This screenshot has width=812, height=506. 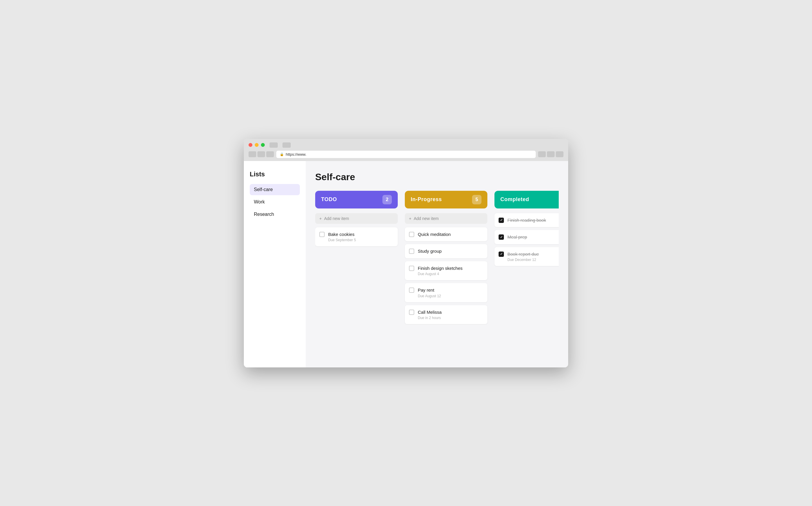 I want to click on plus-icon-todo: +, so click(x=321, y=219).